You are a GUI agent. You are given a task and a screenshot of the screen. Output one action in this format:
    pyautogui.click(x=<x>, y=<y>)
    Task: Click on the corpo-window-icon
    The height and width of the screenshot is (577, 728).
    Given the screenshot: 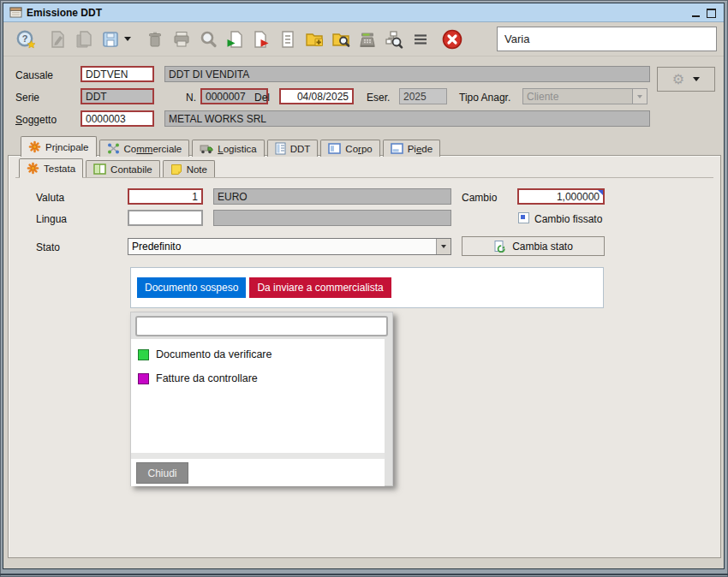 What is the action you would take?
    pyautogui.click(x=334, y=149)
    